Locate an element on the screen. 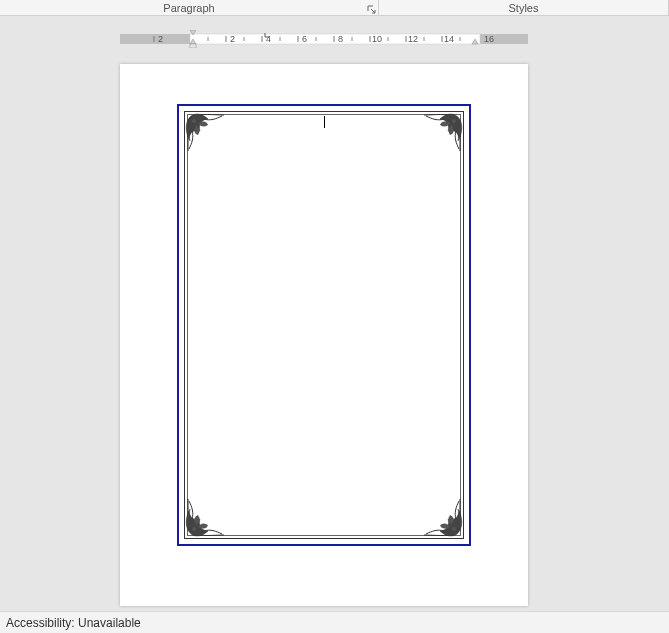 The height and width of the screenshot is (633, 669). ribbon-group-row: Paragraph Styles is located at coordinates (334, 8).